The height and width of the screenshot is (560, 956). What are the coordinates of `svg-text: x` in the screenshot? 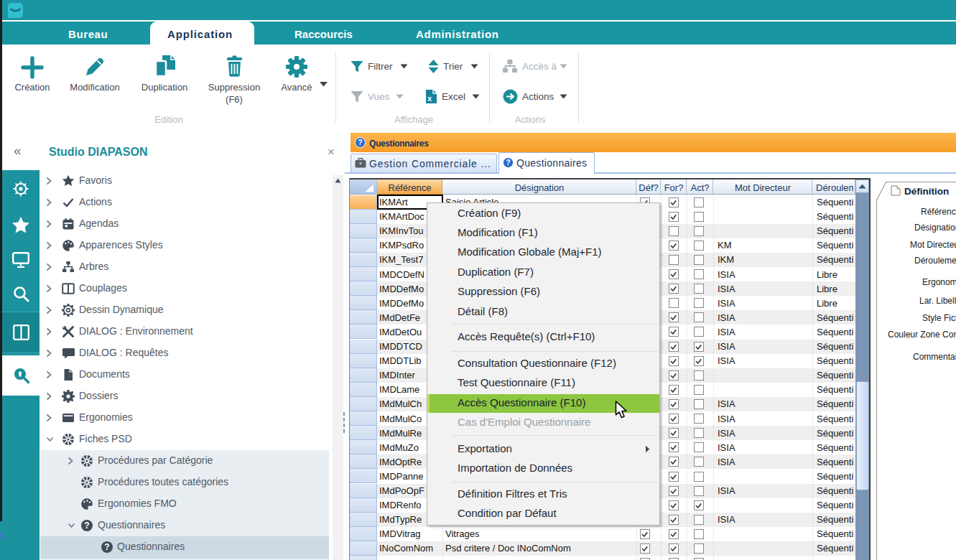 It's located at (430, 98).